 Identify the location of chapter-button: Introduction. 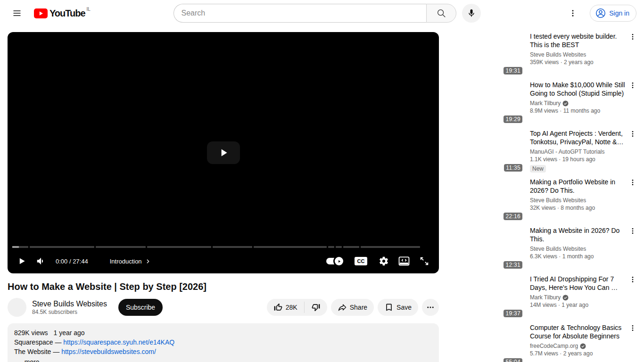
(130, 261).